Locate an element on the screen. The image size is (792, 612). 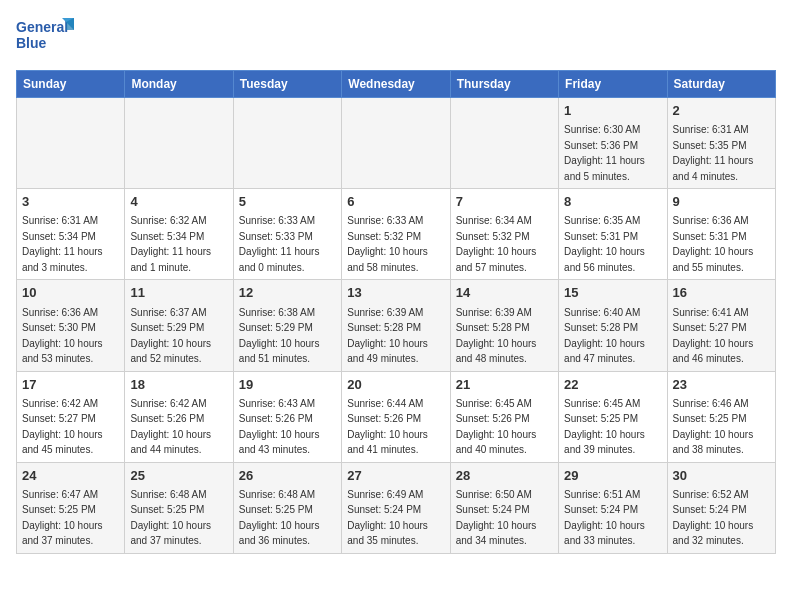
day-number: 4 is located at coordinates (178, 202).